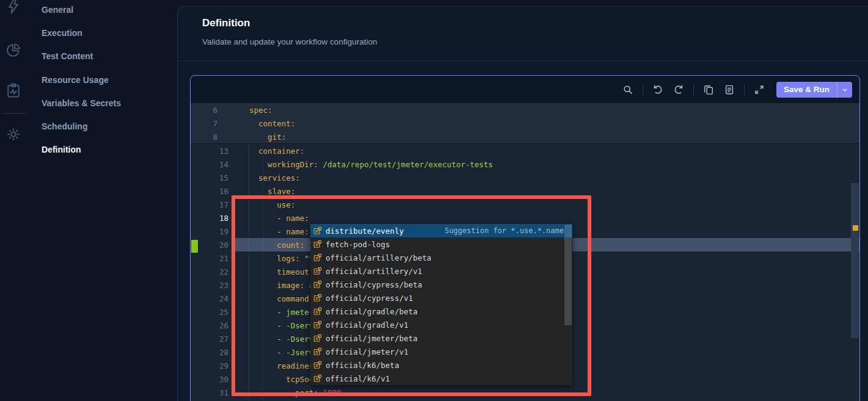 Image resolution: width=868 pixels, height=401 pixels. Describe the element at coordinates (273, 151) in the screenshot. I see `line-content: container:` at that location.